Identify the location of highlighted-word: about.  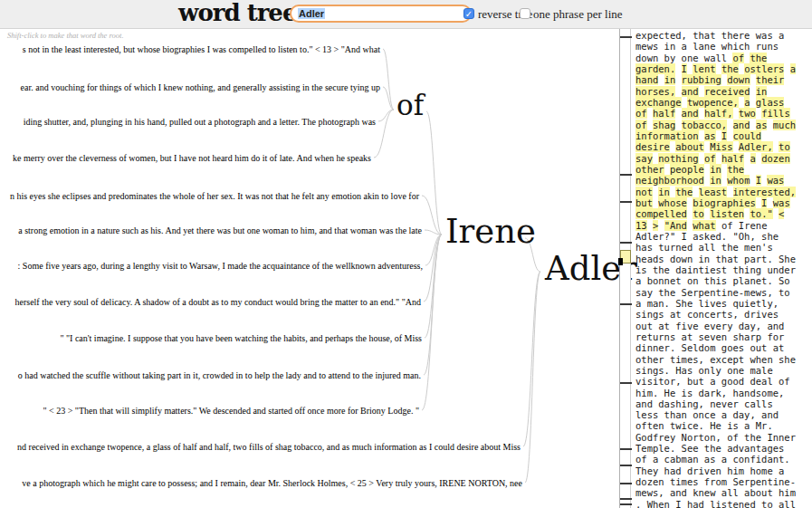
(690, 147).